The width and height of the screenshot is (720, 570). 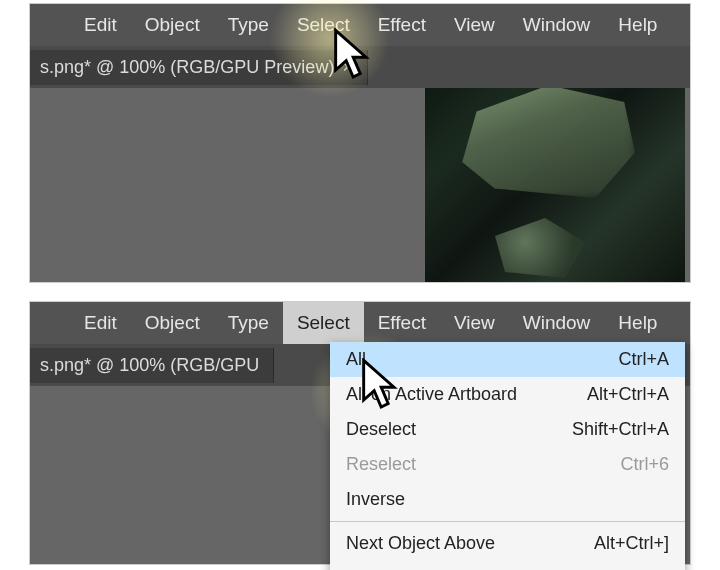 What do you see at coordinates (199, 68) in the screenshot?
I see `document-tab: s.png* @ 100% (RGB/GPU Preview) ×` at bounding box center [199, 68].